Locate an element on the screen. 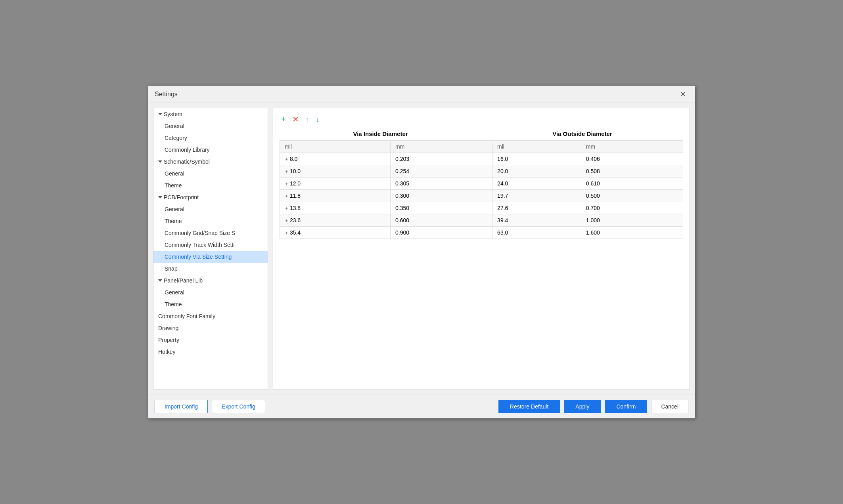 The height and width of the screenshot is (504, 843). sidebar-item-pcb-snap: Snap is located at coordinates (211, 269).